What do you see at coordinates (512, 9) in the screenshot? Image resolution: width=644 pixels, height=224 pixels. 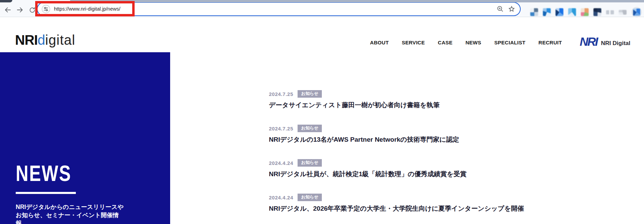 I see `bookmark-star-icon` at bounding box center [512, 9].